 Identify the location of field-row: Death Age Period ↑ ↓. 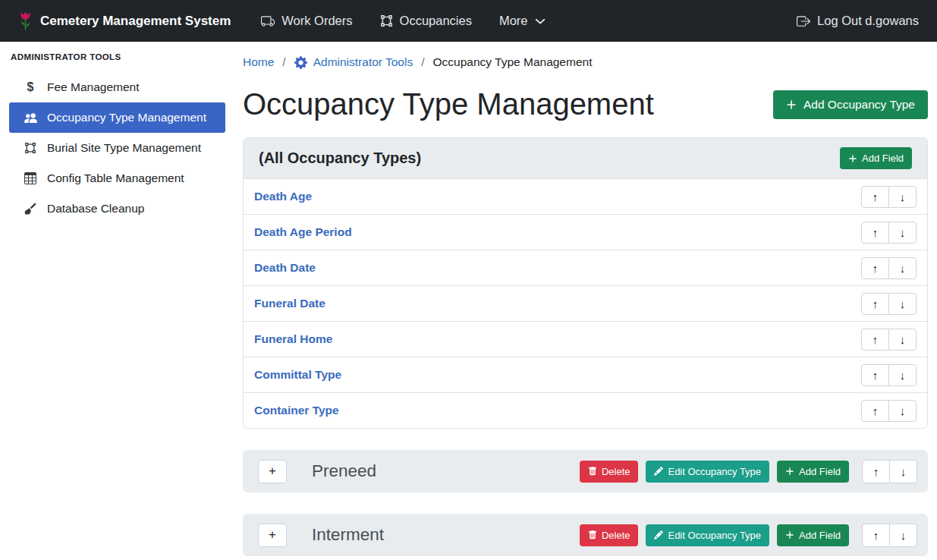
(586, 232).